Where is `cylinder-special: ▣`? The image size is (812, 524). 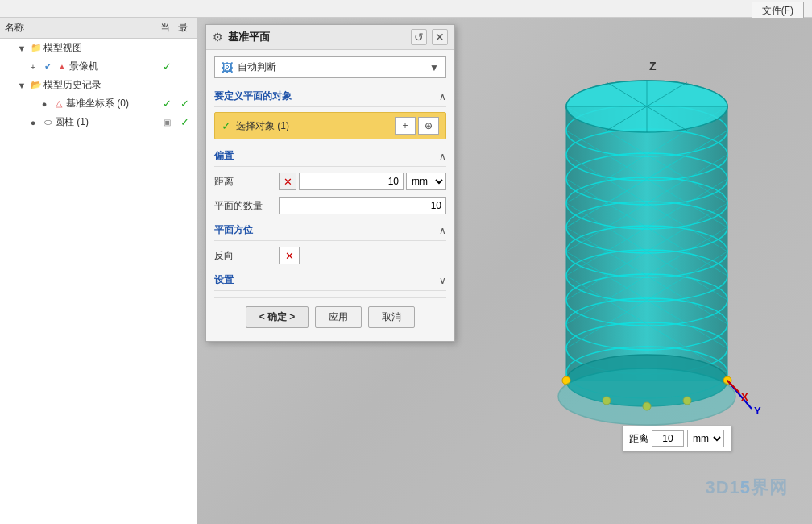 cylinder-special: ▣ is located at coordinates (167, 123).